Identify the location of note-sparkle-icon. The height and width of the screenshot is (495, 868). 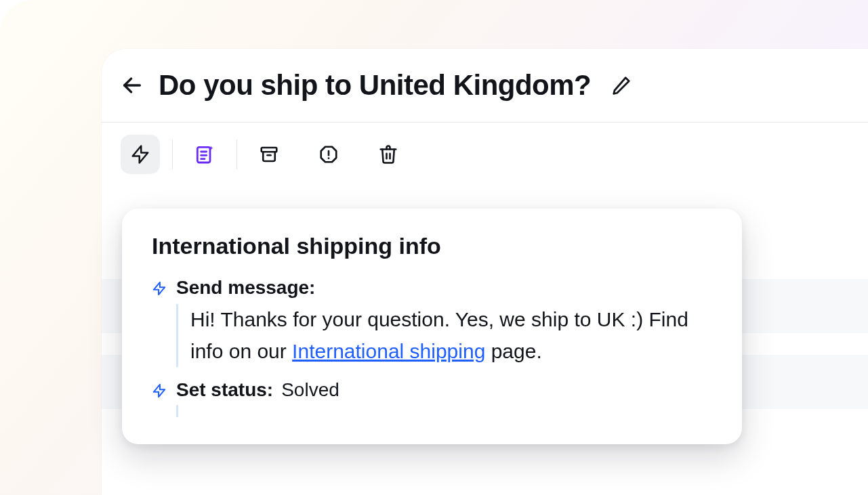
(205, 154).